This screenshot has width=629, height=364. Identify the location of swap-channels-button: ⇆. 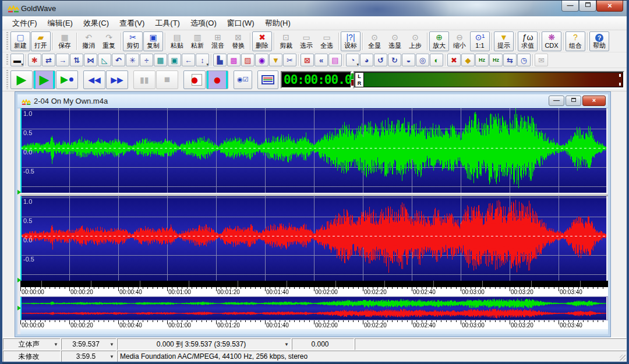
(510, 60).